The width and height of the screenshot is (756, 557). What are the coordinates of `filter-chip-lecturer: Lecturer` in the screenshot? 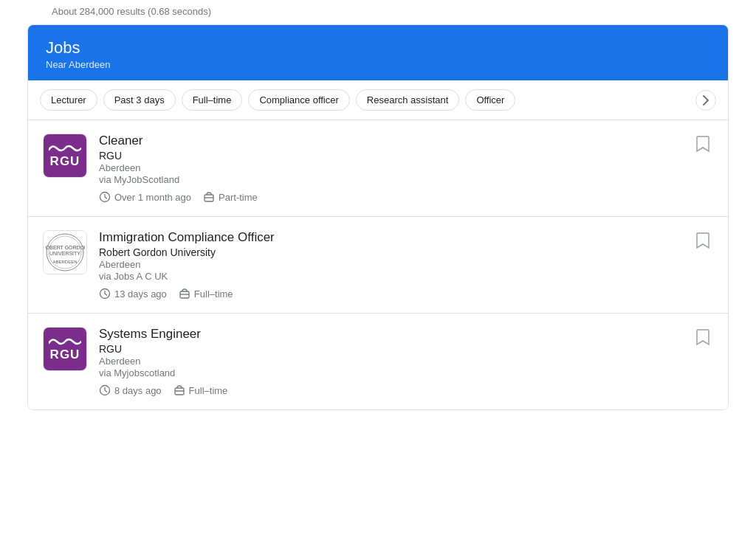 It's located at (69, 100).